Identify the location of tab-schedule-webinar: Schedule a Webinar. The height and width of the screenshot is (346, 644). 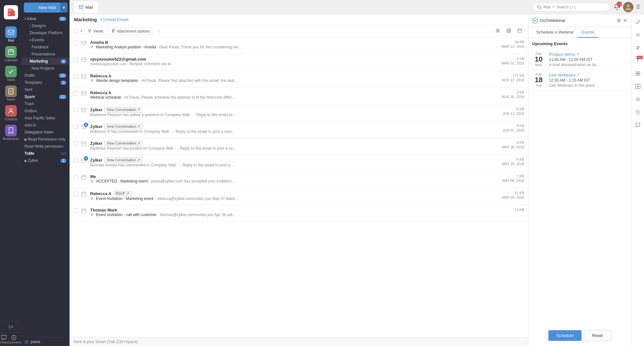
(555, 32).